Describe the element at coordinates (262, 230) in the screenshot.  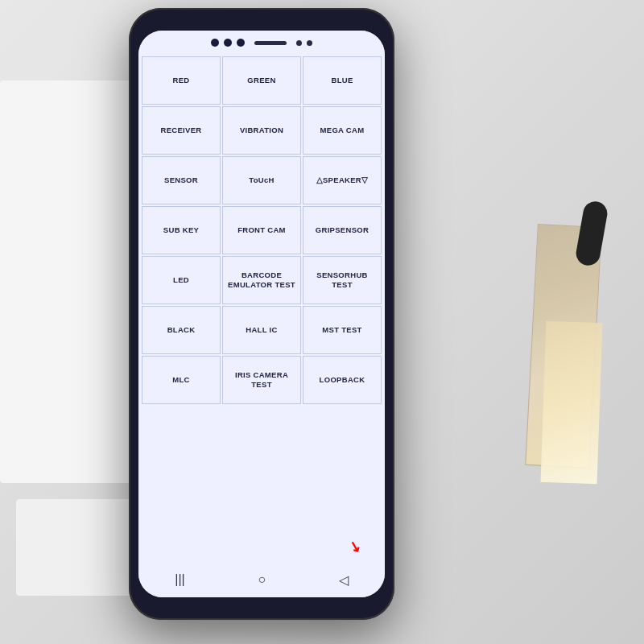
I see `grid-cell-front-cam: FRONT CAM` at that location.